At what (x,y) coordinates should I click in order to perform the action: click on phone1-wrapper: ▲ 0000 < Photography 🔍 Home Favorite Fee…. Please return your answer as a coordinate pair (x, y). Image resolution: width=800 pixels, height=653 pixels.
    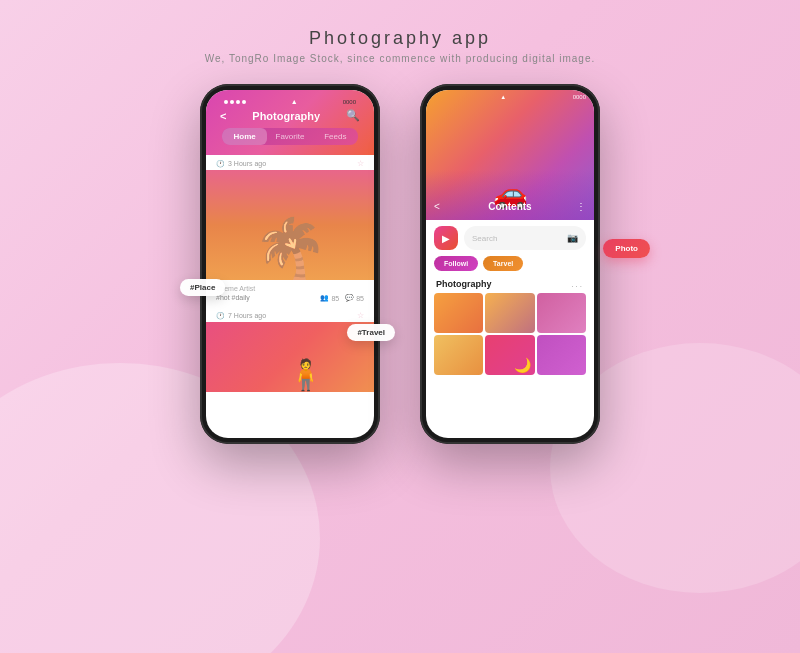
    Looking at the image, I should click on (290, 264).